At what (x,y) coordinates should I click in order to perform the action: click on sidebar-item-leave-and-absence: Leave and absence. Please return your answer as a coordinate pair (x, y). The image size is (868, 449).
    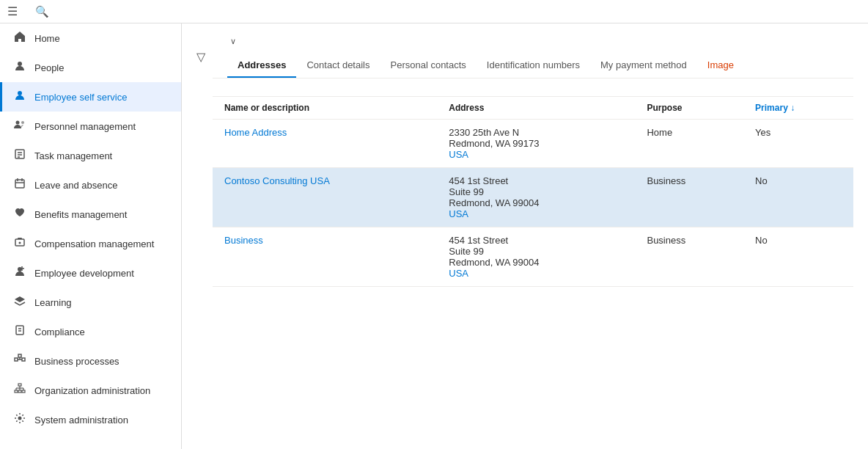
    Looking at the image, I should click on (91, 185).